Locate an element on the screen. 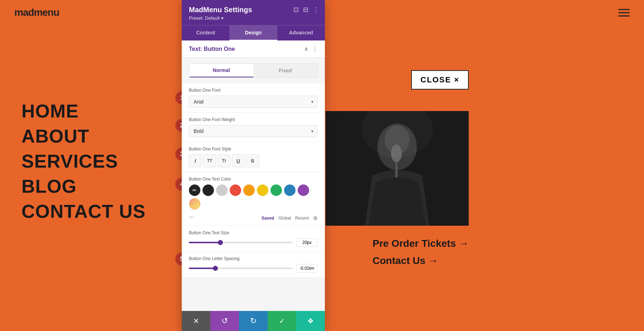 The height and width of the screenshot is (331, 644). text-size-slider-row is located at coordinates (253, 243).